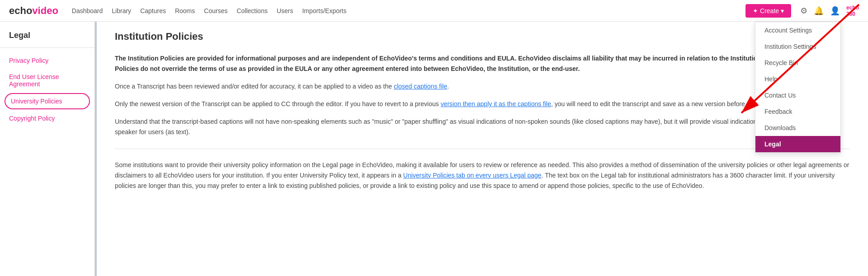 This screenshot has width=868, height=276. What do you see at coordinates (835, 11) in the screenshot?
I see `user-icon: 👤` at bounding box center [835, 11].